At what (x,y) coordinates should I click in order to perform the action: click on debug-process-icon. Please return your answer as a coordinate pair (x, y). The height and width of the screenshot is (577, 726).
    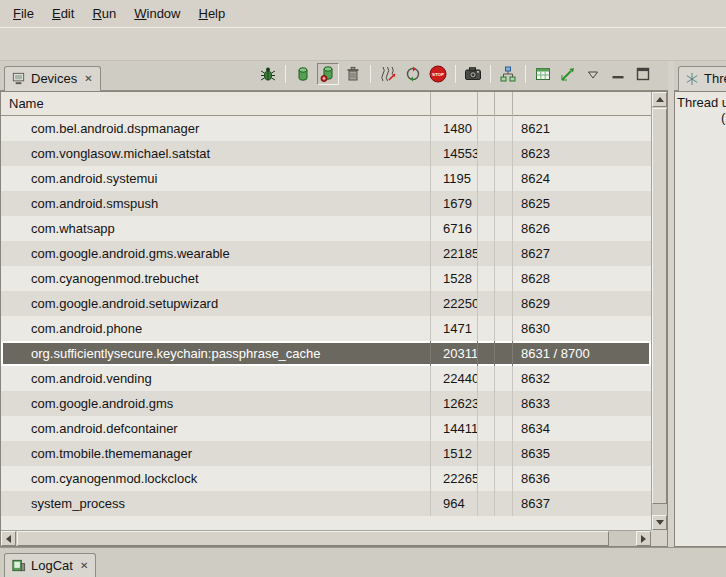
    Looking at the image, I should click on (268, 74).